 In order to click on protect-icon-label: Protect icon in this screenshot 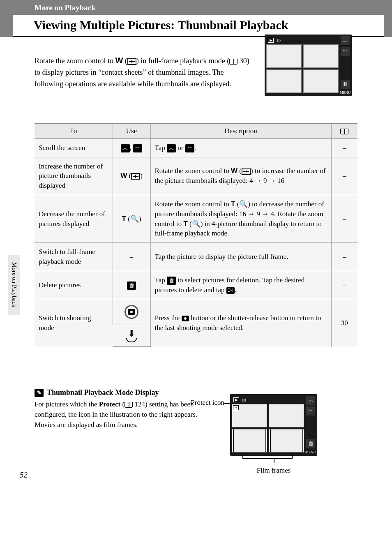, I will do `click(208, 403)`.